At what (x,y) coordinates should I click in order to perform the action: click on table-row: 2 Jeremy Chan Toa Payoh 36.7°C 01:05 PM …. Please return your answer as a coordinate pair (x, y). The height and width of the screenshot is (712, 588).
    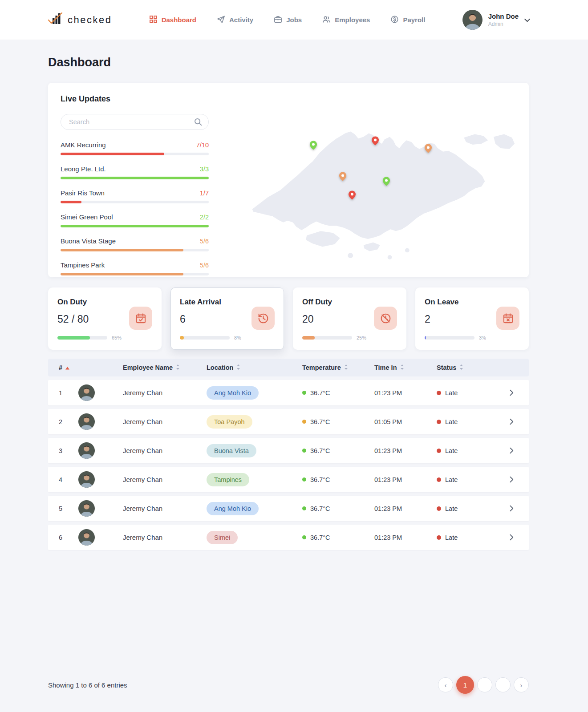
    Looking at the image, I should click on (288, 422).